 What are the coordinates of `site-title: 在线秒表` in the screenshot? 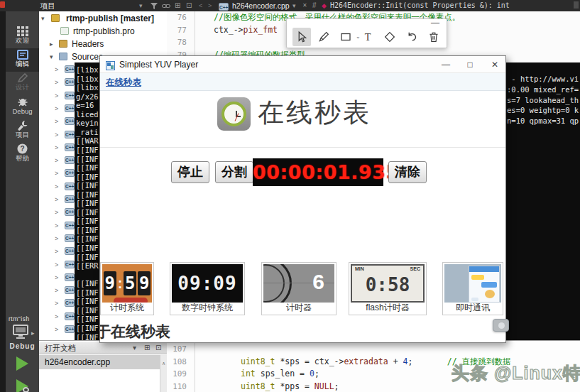 It's located at (314, 113).